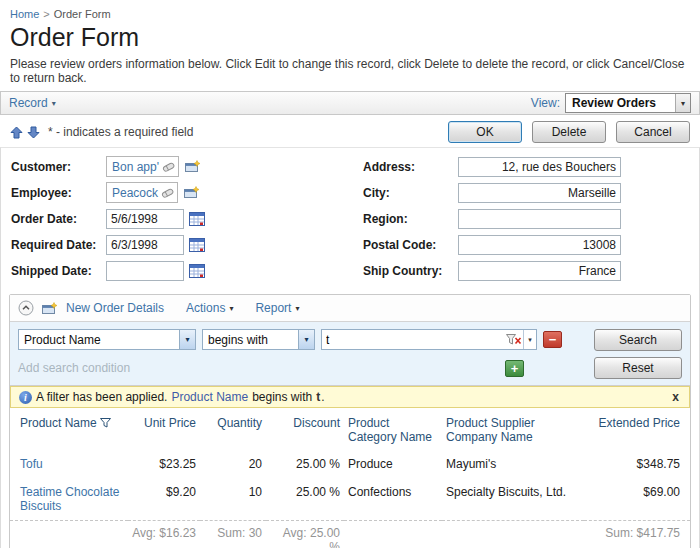 Image resolution: width=700 pixels, height=548 pixels. I want to click on filter-notice-operator: begins with, so click(282, 397).